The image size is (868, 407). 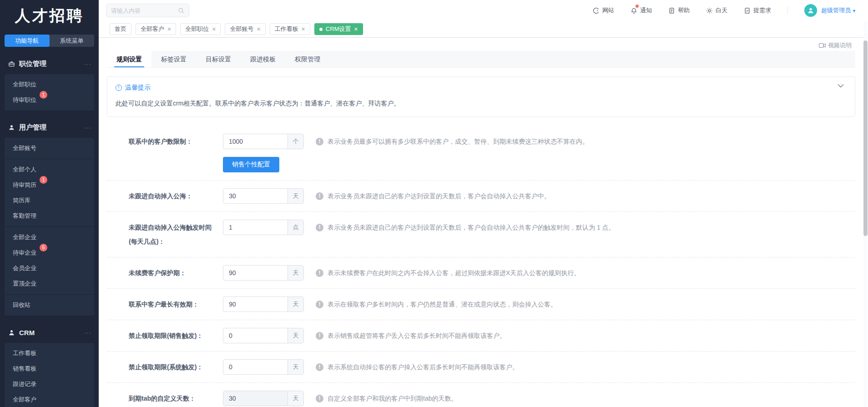 What do you see at coordinates (129, 59) in the screenshot?
I see `tab-rule-settings: 规则设置` at bounding box center [129, 59].